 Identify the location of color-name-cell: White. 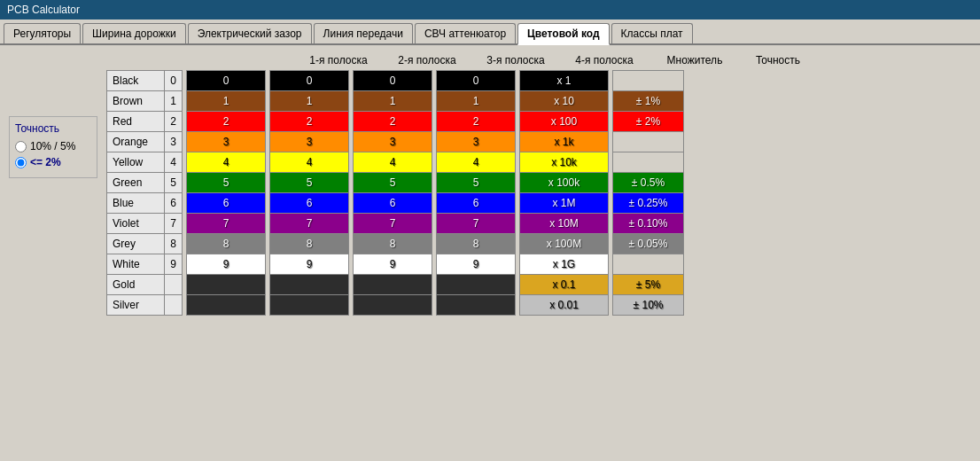
(136, 264).